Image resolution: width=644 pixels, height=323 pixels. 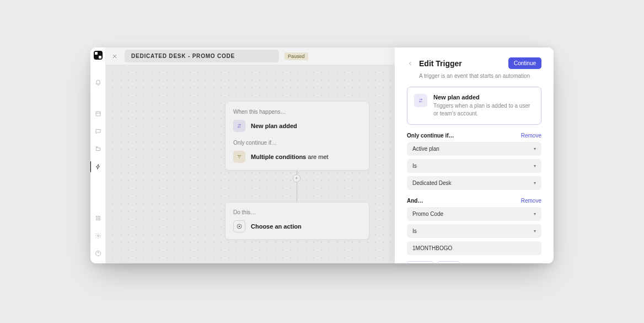 I want to click on condition-section-label: Only continue if…, so click(x=431, y=136).